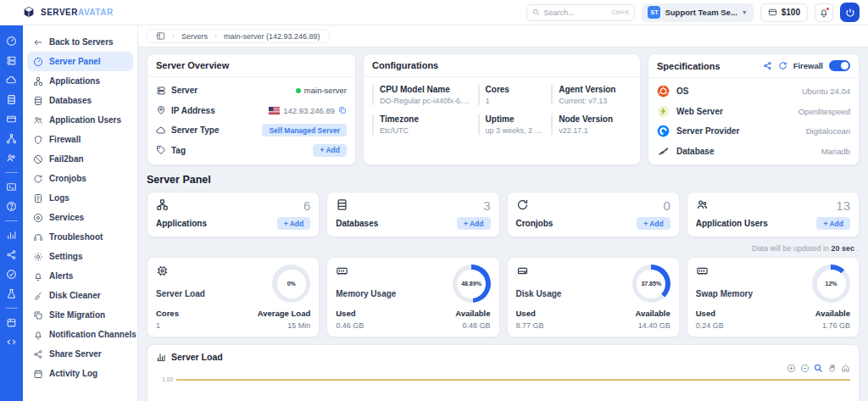 The image size is (868, 401). Describe the element at coordinates (12, 80) in the screenshot. I see `cloud-icon` at that location.